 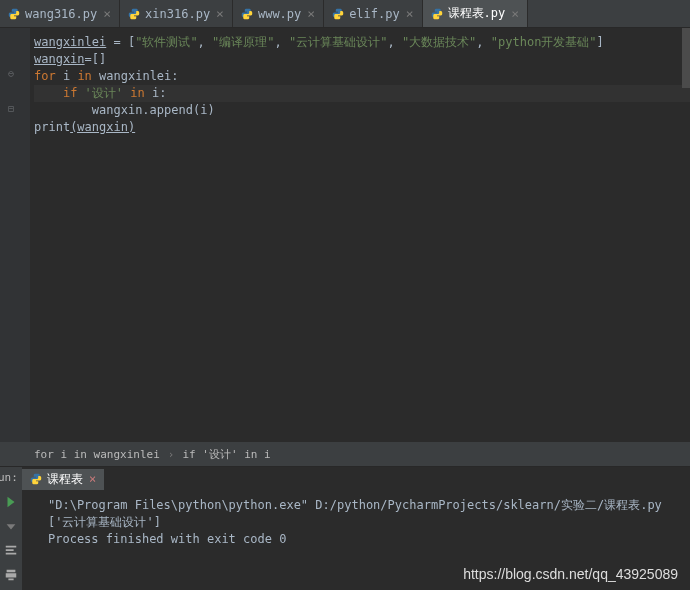 What do you see at coordinates (60, 14) in the screenshot?
I see `tab-wang316: wang316.py×` at bounding box center [60, 14].